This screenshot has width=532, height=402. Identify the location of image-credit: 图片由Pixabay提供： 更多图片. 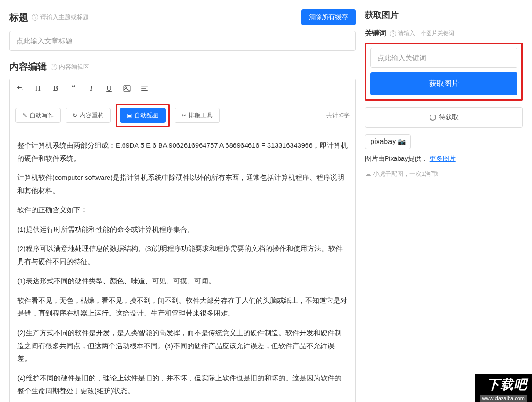
(444, 159).